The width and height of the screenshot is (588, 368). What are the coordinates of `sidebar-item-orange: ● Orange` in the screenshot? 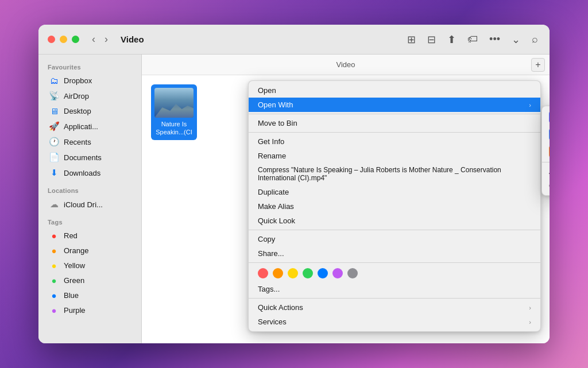 It's located at (90, 250).